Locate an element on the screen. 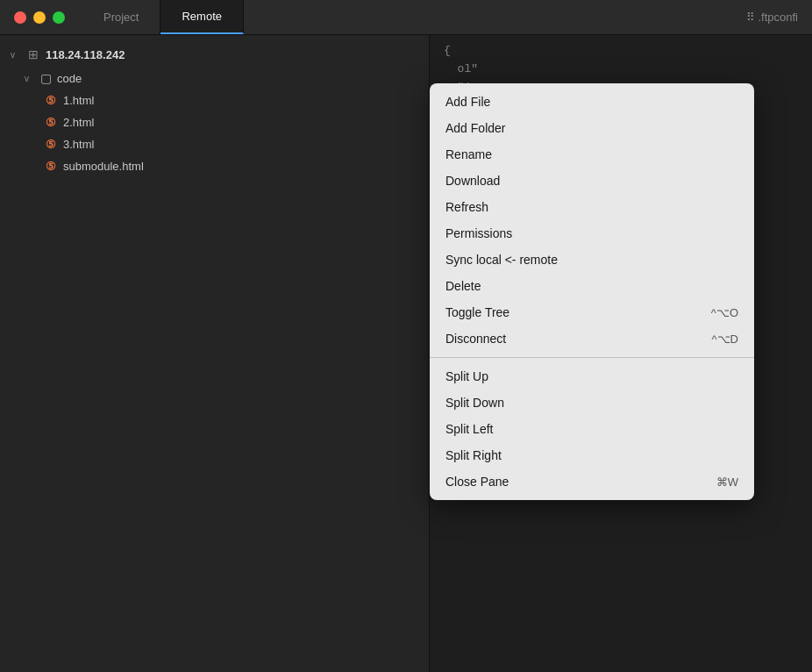 Image resolution: width=812 pixels, height=672 pixels. folder-chevron-icon: v is located at coordinates (30, 79).